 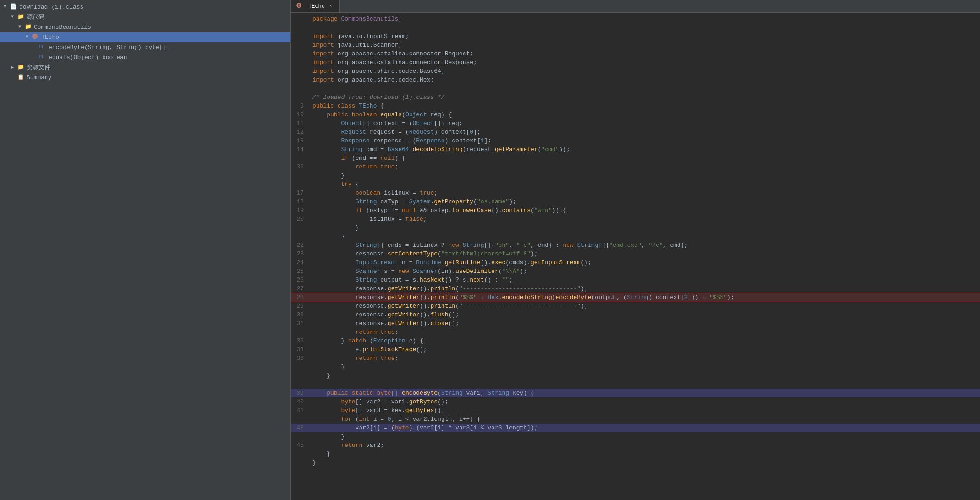 What do you see at coordinates (145, 37) in the screenshot?
I see `tree-item-techo: 🅒 TEcho` at bounding box center [145, 37].